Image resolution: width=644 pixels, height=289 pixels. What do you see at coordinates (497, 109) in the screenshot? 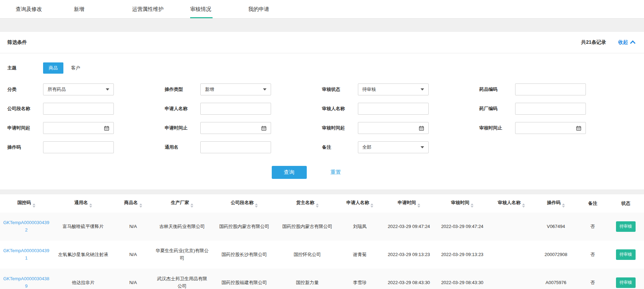
I see `field-label: 药厂编码` at bounding box center [497, 109].